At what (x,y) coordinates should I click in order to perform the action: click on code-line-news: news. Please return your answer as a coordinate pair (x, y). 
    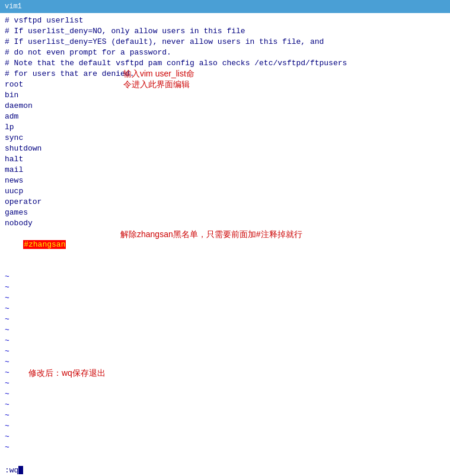
    Looking at the image, I should click on (225, 181).